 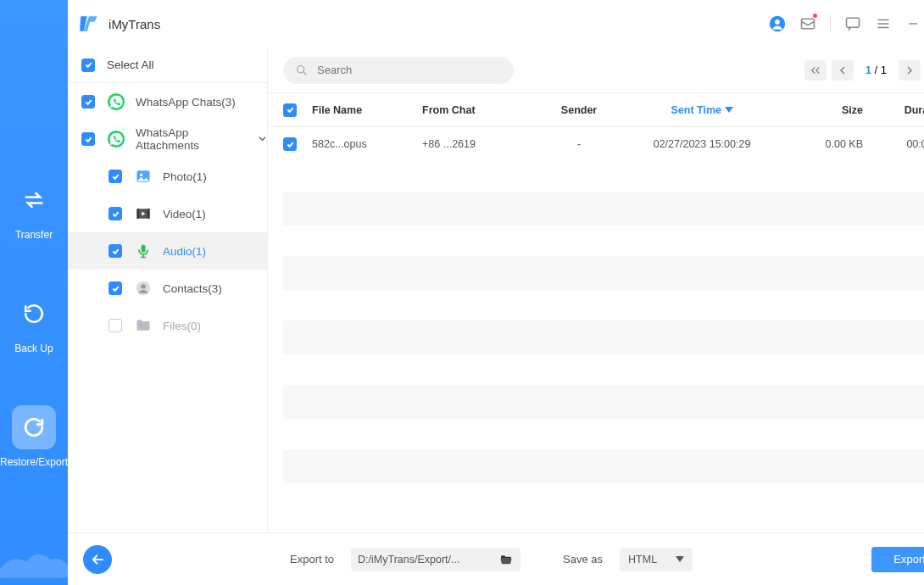 What do you see at coordinates (181, 326) in the screenshot?
I see `sidebar-item-label: Files(0)` at bounding box center [181, 326].